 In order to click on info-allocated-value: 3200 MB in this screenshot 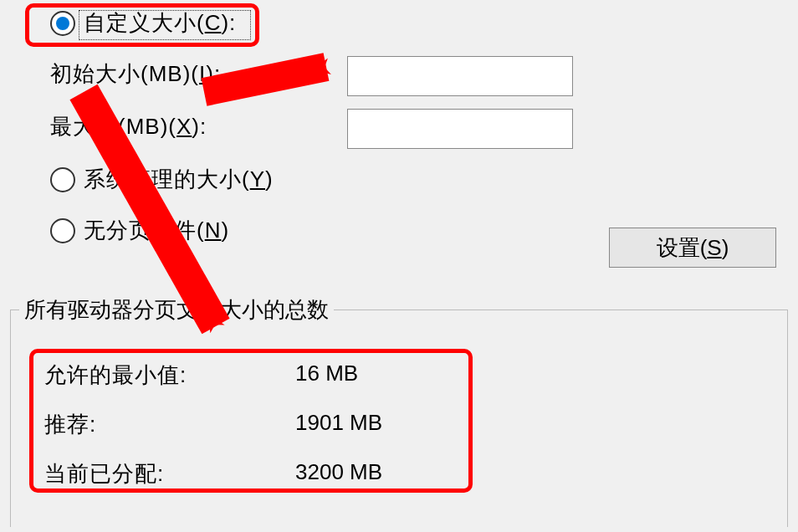, I will do `click(339, 473)`.